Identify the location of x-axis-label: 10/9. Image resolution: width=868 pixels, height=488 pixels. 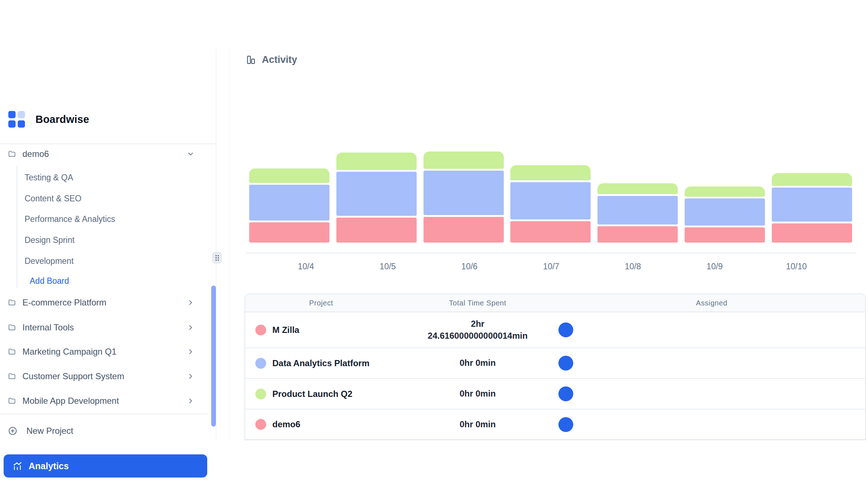
(715, 267).